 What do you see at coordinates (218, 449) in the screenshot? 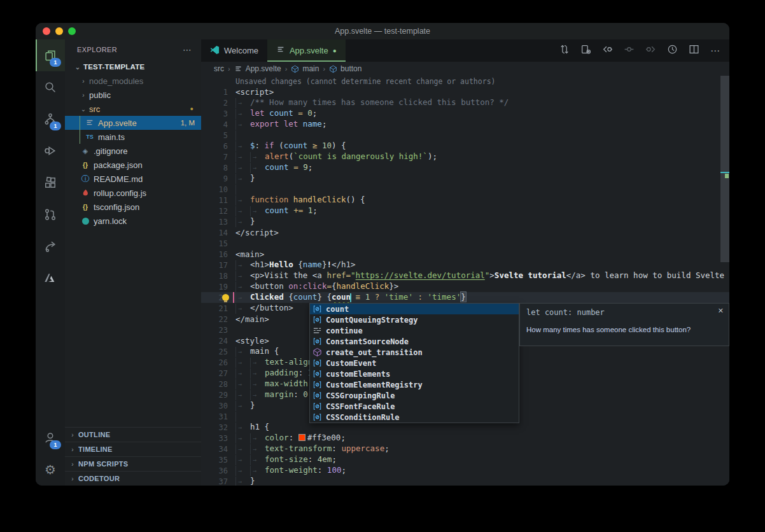
I see `line-number: 34` at bounding box center [218, 449].